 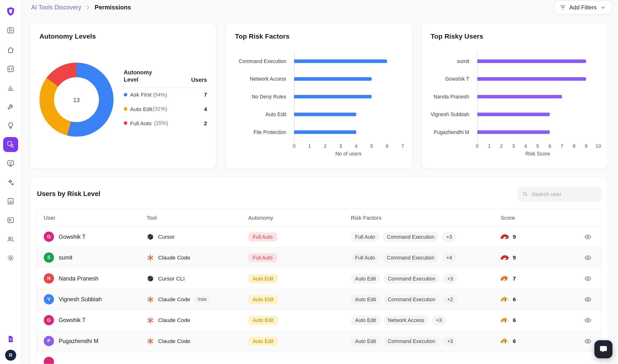 What do you see at coordinates (477, 146) in the screenshot?
I see `axis-tick: 0` at bounding box center [477, 146].